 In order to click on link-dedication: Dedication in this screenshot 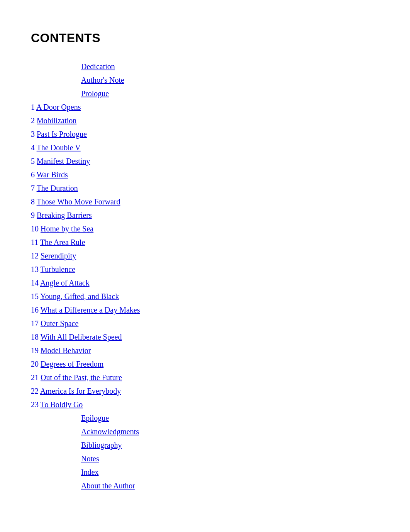, I will do `click(98, 66)`.